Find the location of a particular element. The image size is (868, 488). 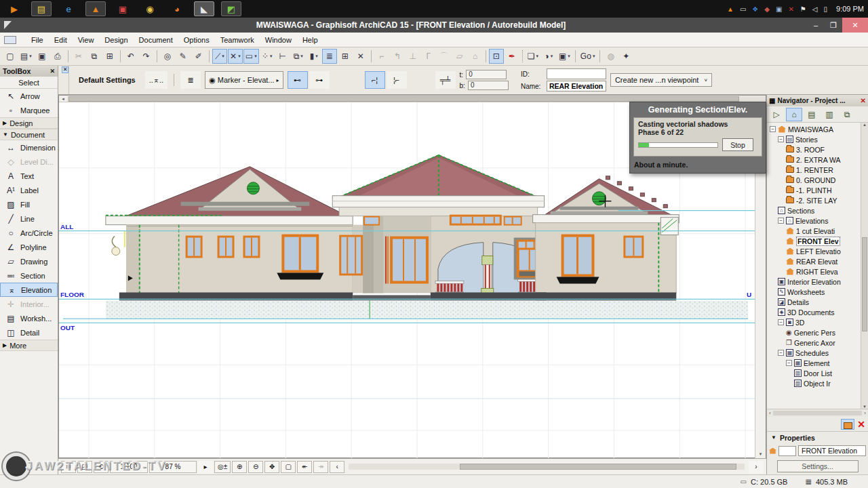

dimension-units-button: ⊞ is located at coordinates (345, 56).